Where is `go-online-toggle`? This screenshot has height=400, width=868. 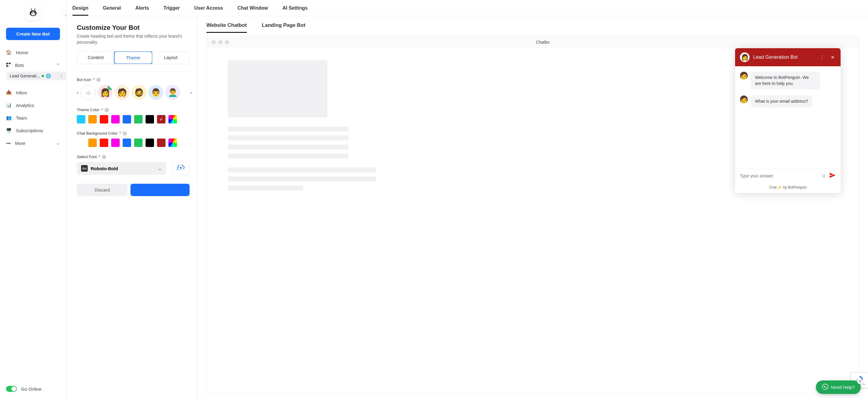 go-online-toggle is located at coordinates (11, 389).